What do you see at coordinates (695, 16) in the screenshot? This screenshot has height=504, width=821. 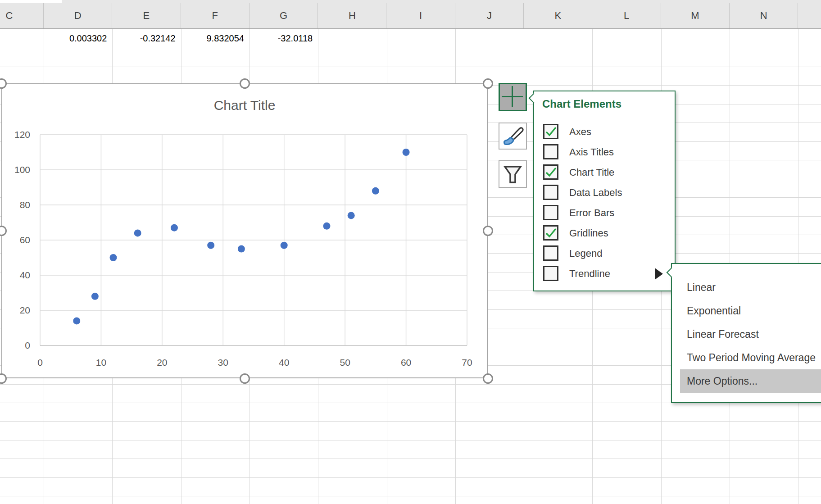 I see `column-header-M: M` at bounding box center [695, 16].